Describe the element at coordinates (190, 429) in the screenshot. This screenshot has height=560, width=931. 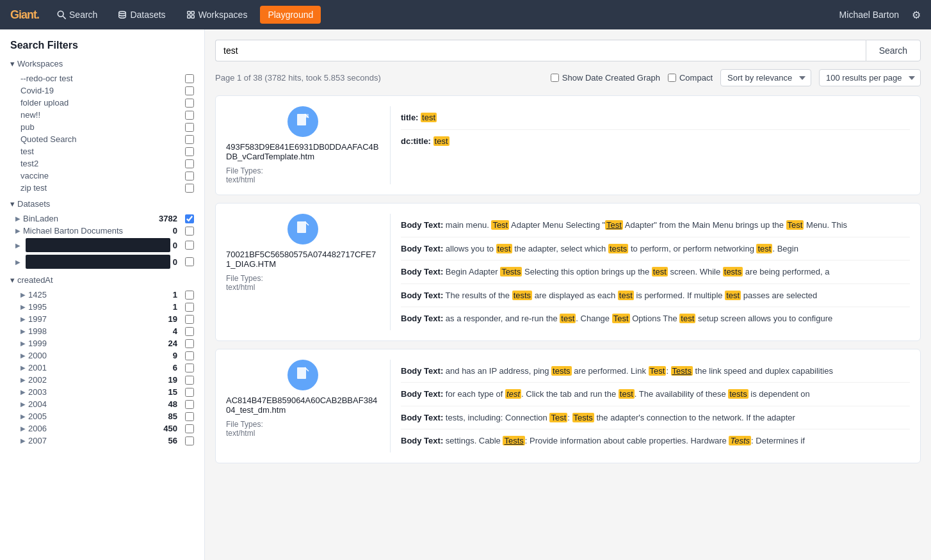
I see `year-checkbox-2006` at that location.